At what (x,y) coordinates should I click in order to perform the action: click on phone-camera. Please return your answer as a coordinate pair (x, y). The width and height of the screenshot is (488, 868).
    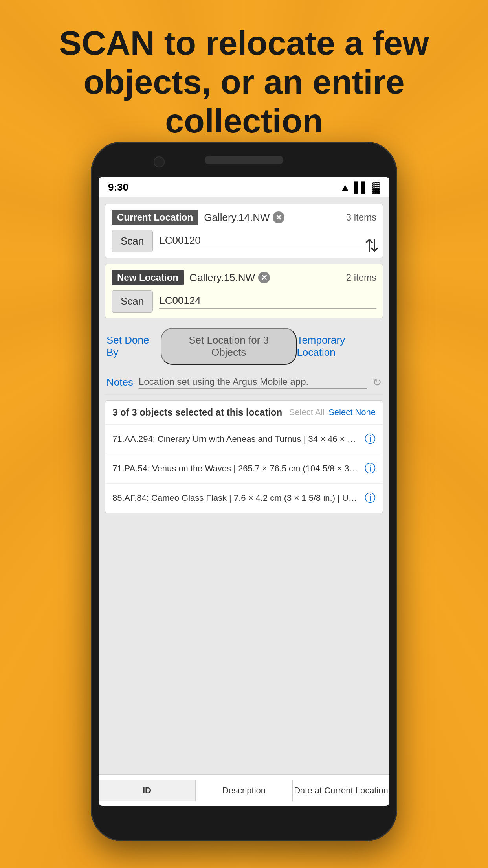
    Looking at the image, I should click on (159, 162).